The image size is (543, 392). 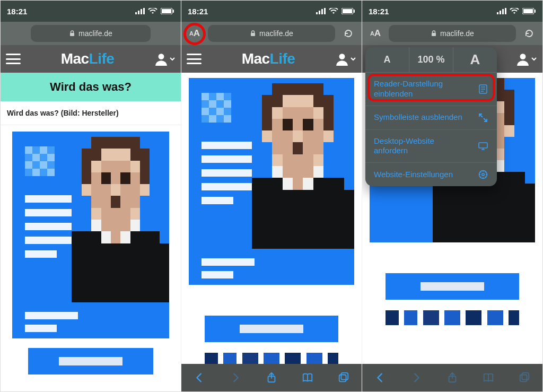 What do you see at coordinates (235, 378) in the screenshot?
I see `forward-button` at bounding box center [235, 378].